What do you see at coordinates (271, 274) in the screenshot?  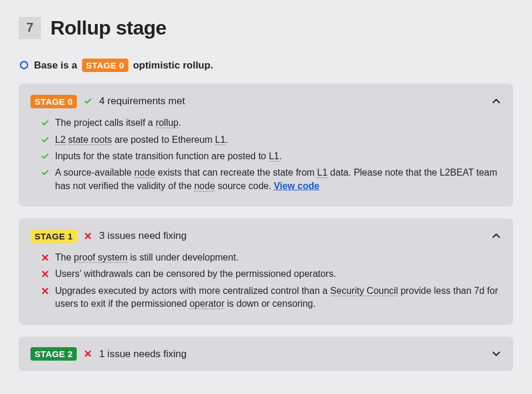 I see `stage-item: Users’ withdrawals can be censored by th…` at bounding box center [271, 274].